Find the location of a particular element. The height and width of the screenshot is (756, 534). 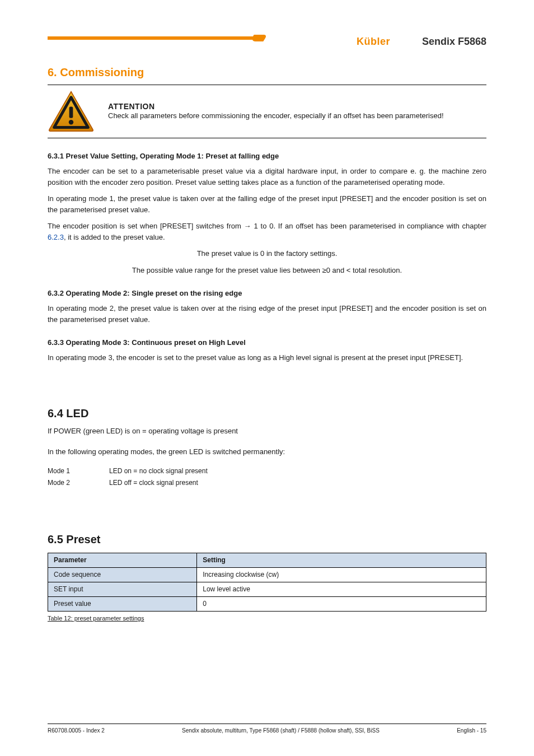

section-6-3-3-p1: In operating mode 3, the encoder is set … is located at coordinates (267, 358).